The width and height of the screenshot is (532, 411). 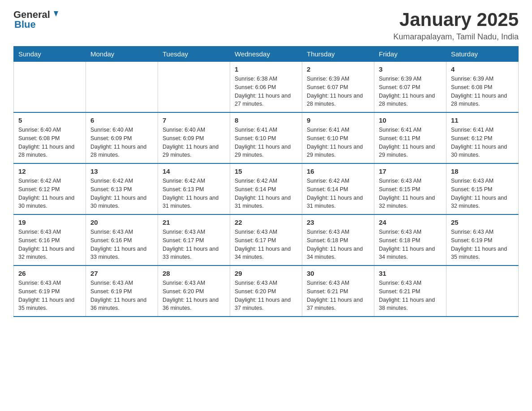 I want to click on calendar-cell: 4Sunrise: 6:39 AM Sunset: 6:08 PM Daylig…, so click(x=483, y=87).